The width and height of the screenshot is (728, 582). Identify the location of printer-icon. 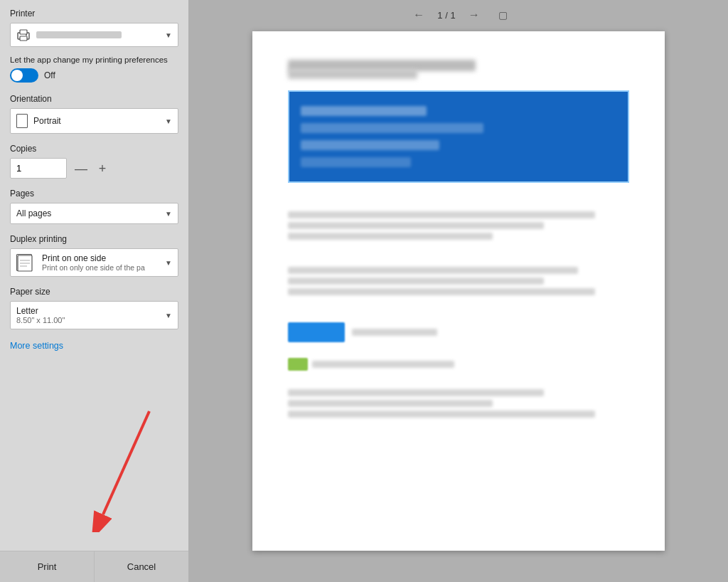
(23, 35).